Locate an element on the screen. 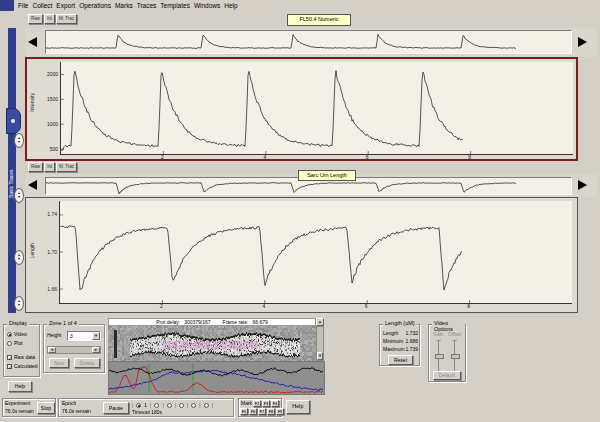 The height and width of the screenshot is (422, 600). zone-scrollbar: ◄ ► is located at coordinates (74, 350).